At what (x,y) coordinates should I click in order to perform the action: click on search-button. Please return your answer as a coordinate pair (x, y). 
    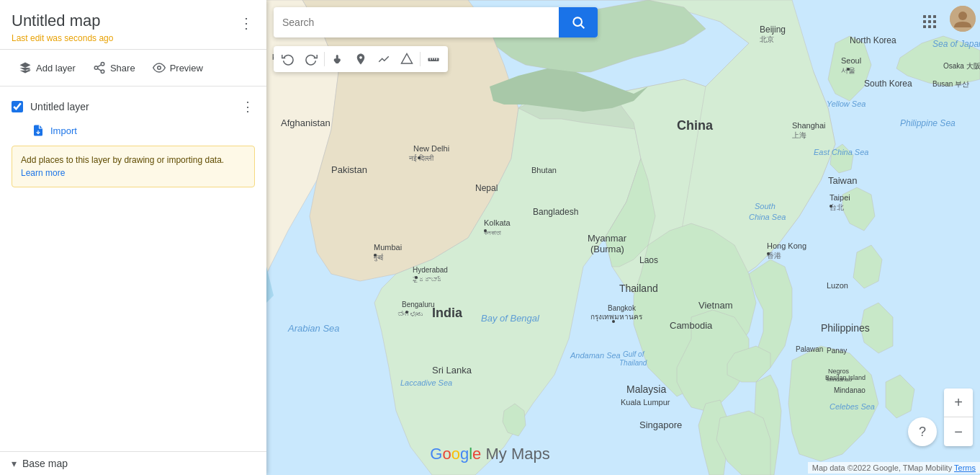
    Looking at the image, I should click on (578, 22).